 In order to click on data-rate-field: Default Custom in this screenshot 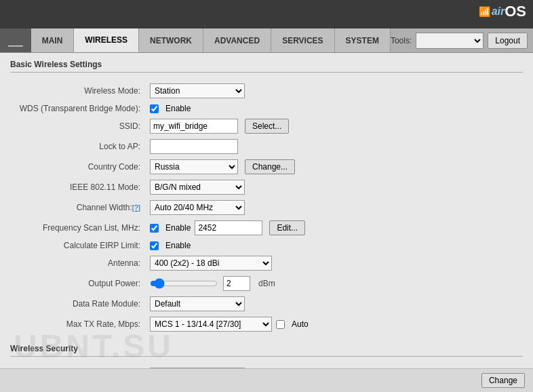, I will do `click(334, 304)`.